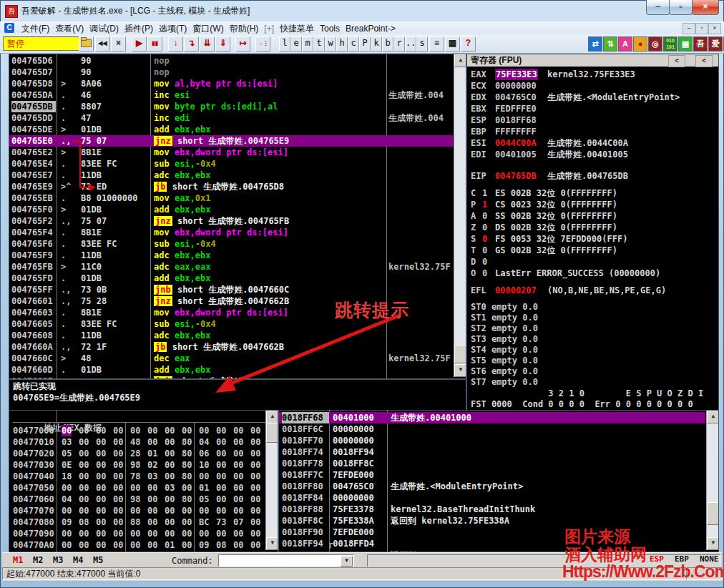 This screenshot has width=724, height=588. Describe the element at coordinates (137, 499) in the screenshot. I see `dump-row: 00477060040000009800008005000000` at that location.